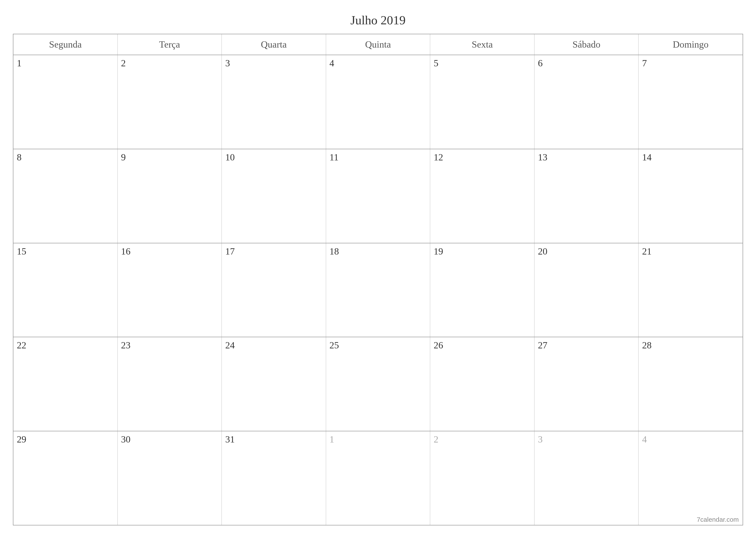 The height and width of the screenshot is (534, 756). I want to click on day-cell: 23, so click(170, 384).